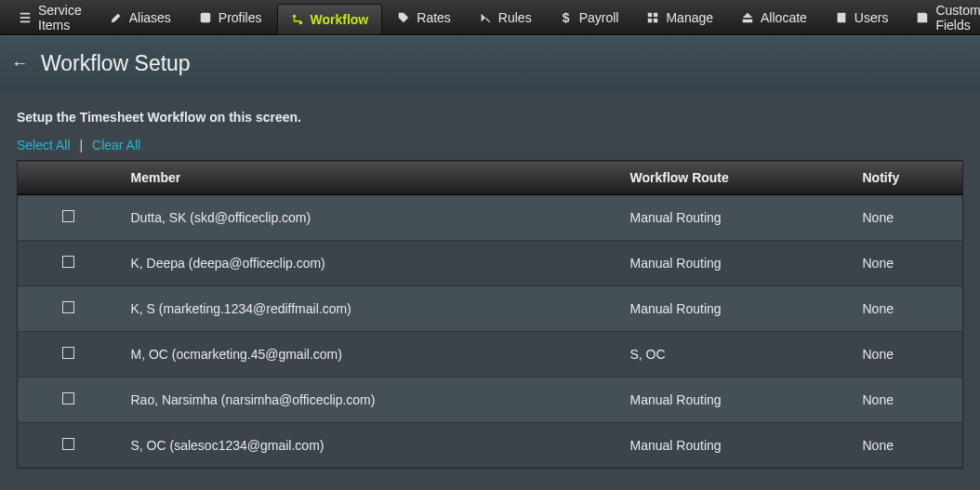 Image resolution: width=980 pixels, height=490 pixels. Describe the element at coordinates (922, 18) in the screenshot. I see `save-icon` at that location.